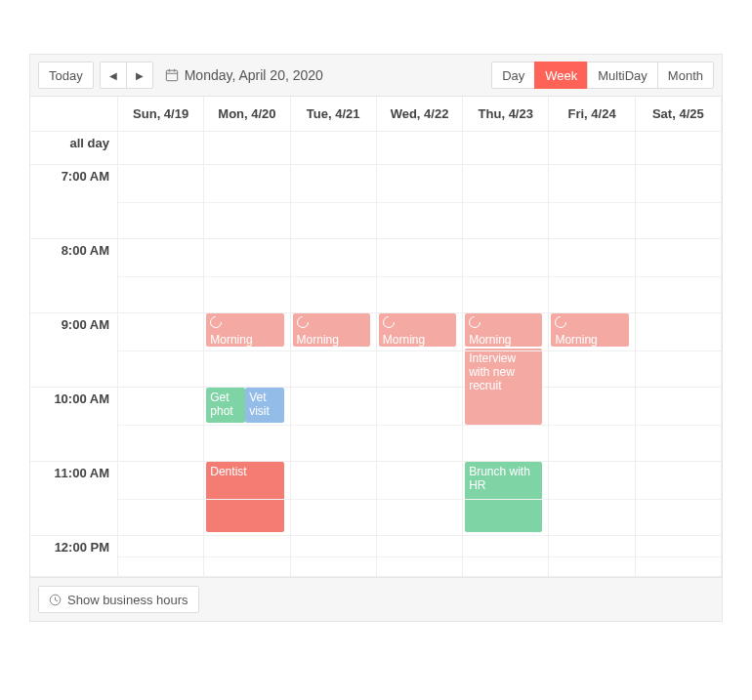 This screenshot has width=752, height=700. Describe the element at coordinates (492, 372) in the screenshot. I see `event-title: Interview with new recruit` at that location.